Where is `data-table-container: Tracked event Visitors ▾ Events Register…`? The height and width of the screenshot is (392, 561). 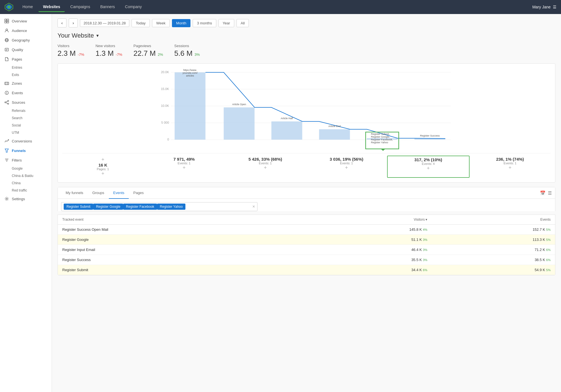
data-table-container: Tracked event Visitors ▾ Events Register… is located at coordinates (306, 245).